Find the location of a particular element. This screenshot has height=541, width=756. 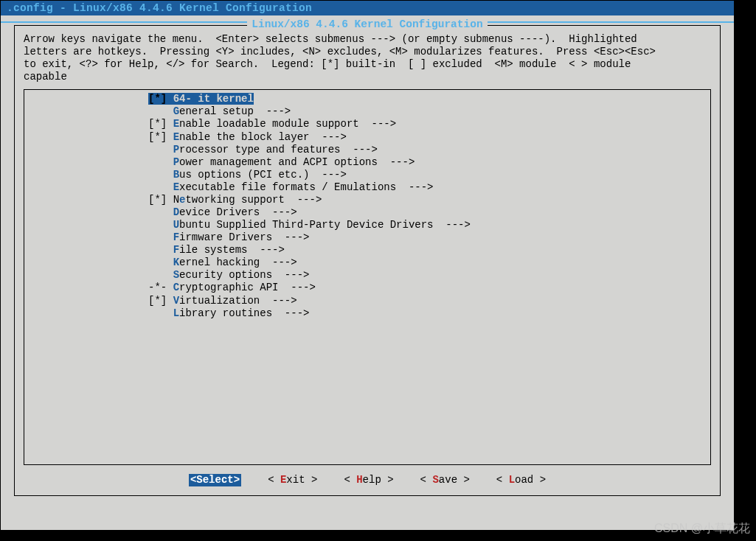

menu-item-9: Device Drivers ---> is located at coordinates (367, 212).